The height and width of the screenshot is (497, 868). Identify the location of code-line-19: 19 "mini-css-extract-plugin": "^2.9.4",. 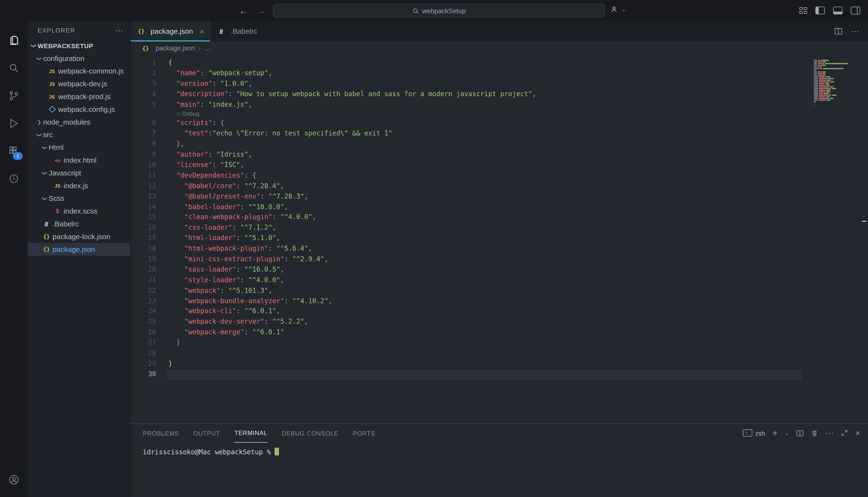
(499, 259).